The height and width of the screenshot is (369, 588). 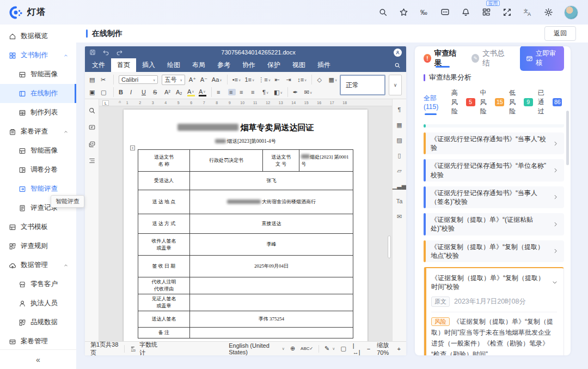 What do you see at coordinates (266, 92) in the screenshot?
I see `paragraph-mark-button: ¶∨` at bounding box center [266, 92].